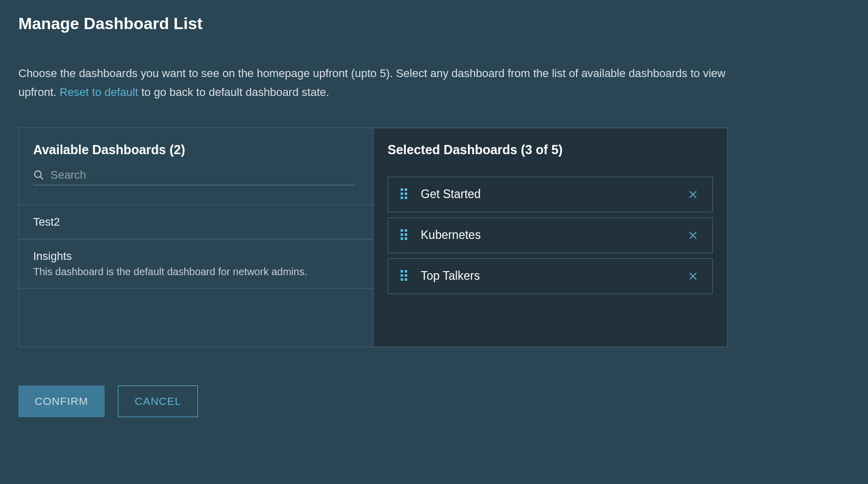 The width and height of the screenshot is (868, 484). I want to click on available-item-title: Insights, so click(196, 256).